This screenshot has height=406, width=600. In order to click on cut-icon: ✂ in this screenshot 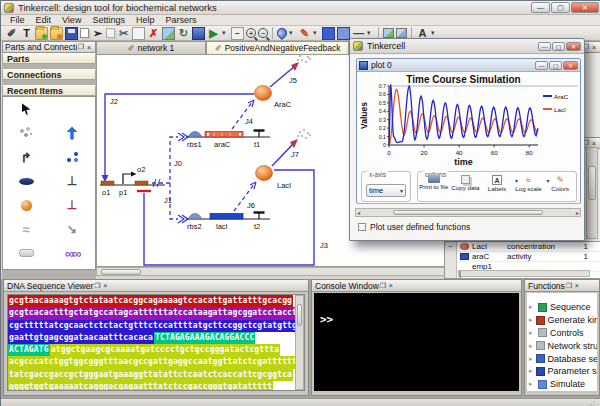, I will do `click(124, 34)`.